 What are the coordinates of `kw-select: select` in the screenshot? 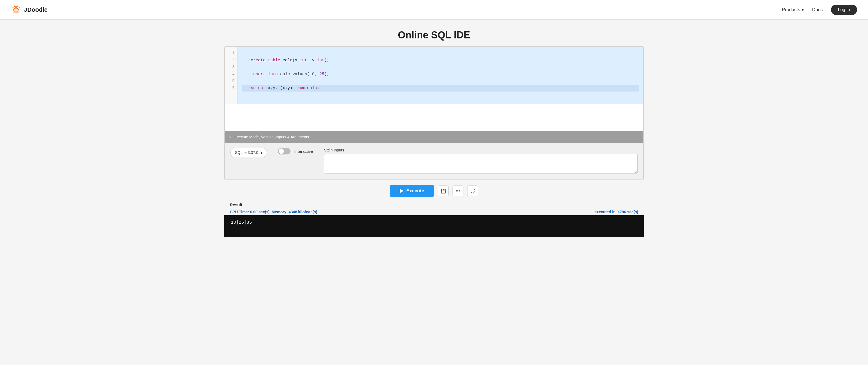 It's located at (259, 88).